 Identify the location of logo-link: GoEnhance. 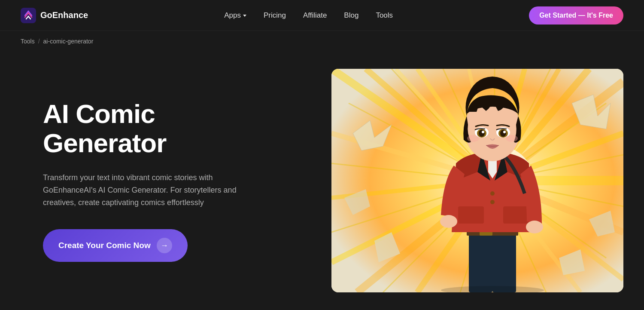
(54, 15).